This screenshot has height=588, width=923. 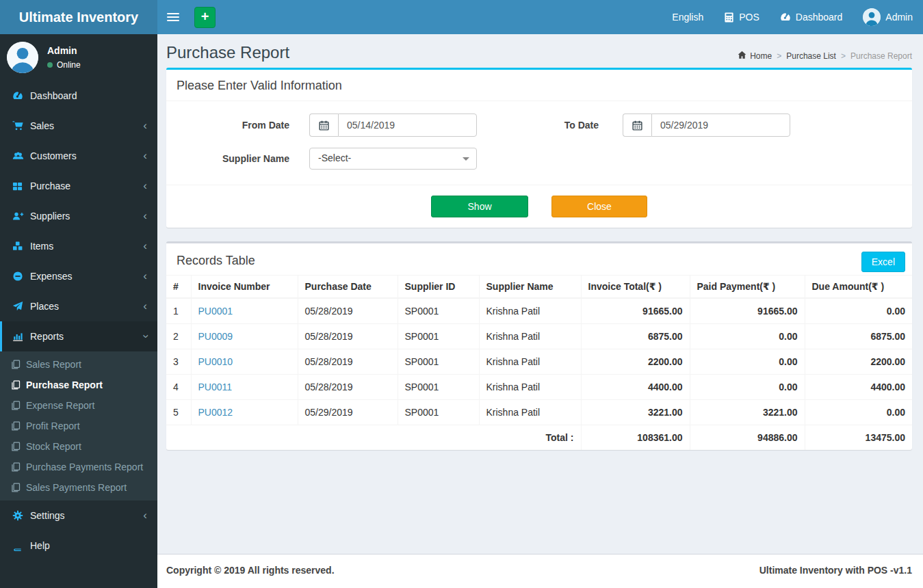 I want to click on top-navbar: Ultimate Inventory + English POS Dashbo, so click(x=461, y=17).